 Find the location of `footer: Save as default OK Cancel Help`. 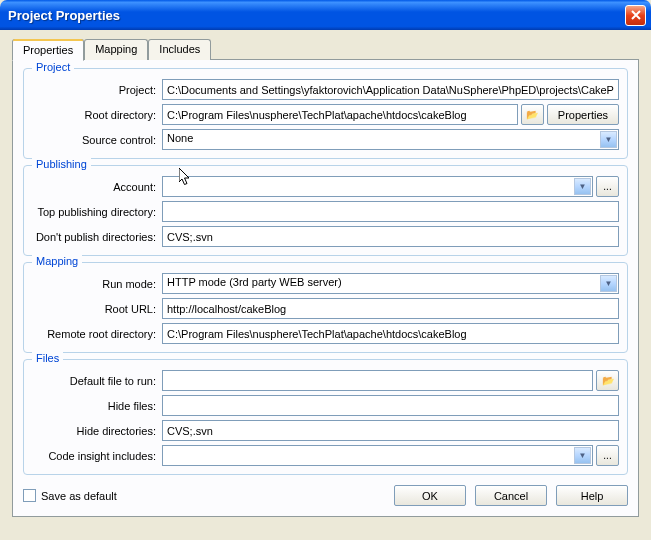

footer: Save as default OK Cancel Help is located at coordinates (326, 496).